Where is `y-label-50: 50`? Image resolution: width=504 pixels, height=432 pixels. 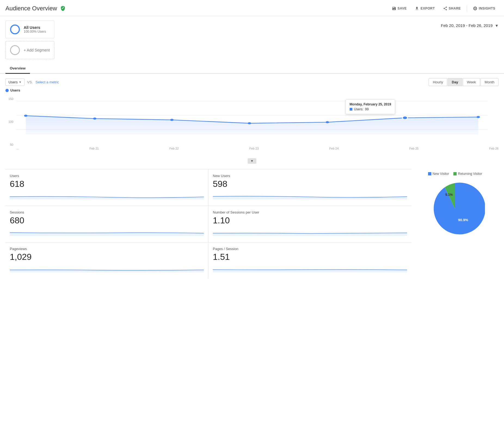
y-label-50: 50 is located at coordinates (9, 145).